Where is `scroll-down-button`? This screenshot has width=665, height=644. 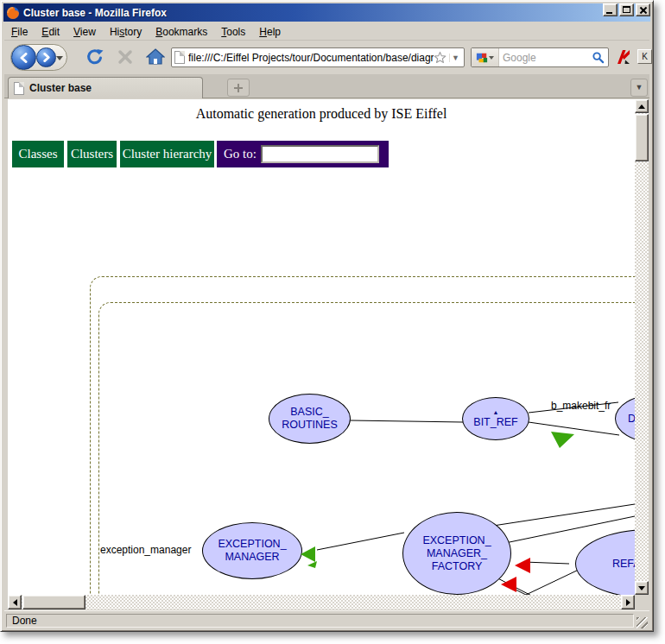
scroll-down-button is located at coordinates (642, 588).